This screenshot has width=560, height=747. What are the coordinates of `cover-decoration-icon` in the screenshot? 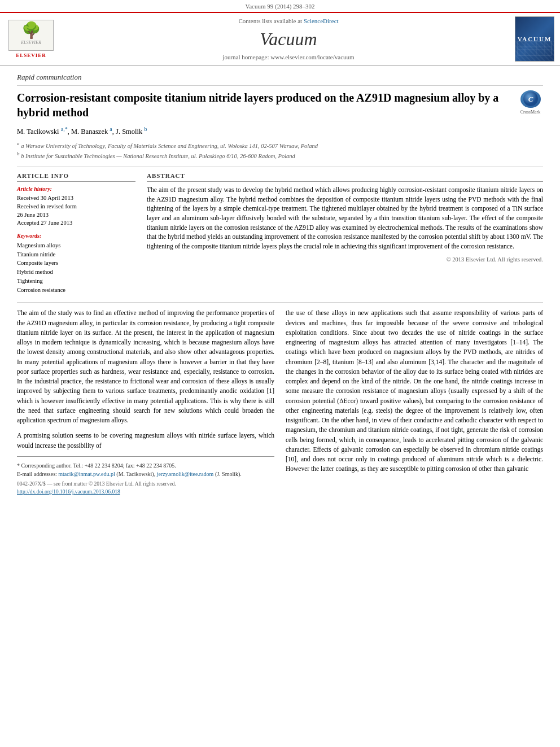 It's located at (535, 49).